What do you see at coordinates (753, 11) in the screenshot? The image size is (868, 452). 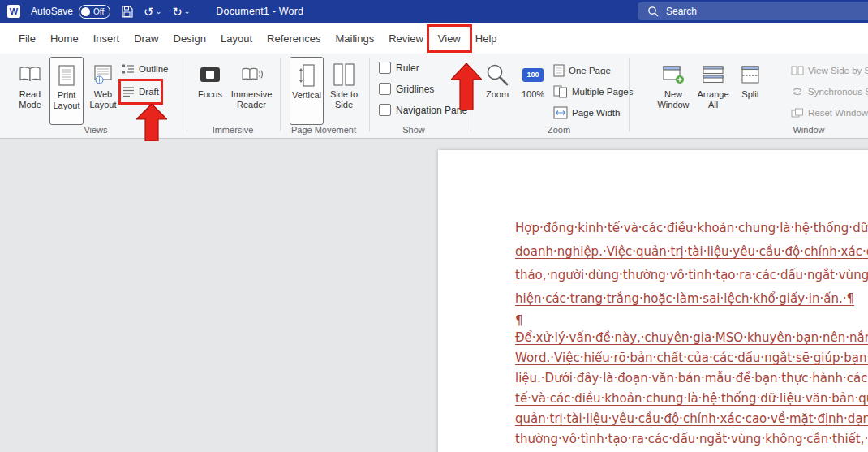 I see `search-bar: Search` at bounding box center [753, 11].